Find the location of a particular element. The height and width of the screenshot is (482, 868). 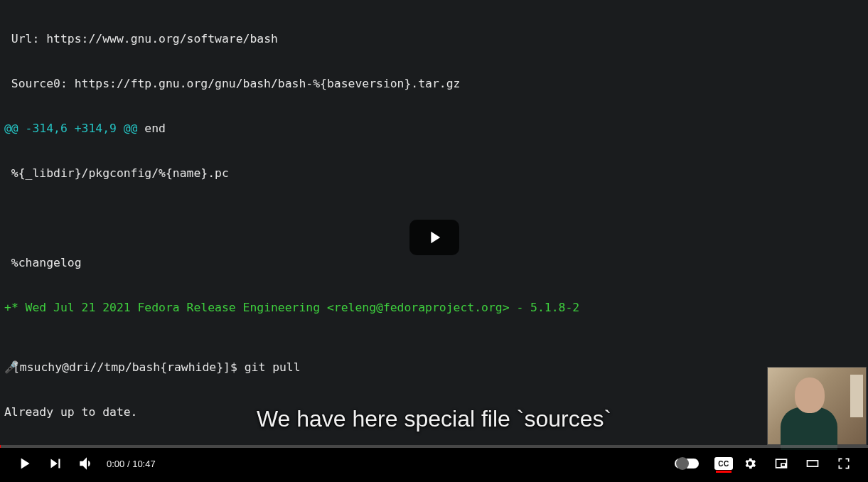

miniplayer-icon is located at coordinates (781, 464).